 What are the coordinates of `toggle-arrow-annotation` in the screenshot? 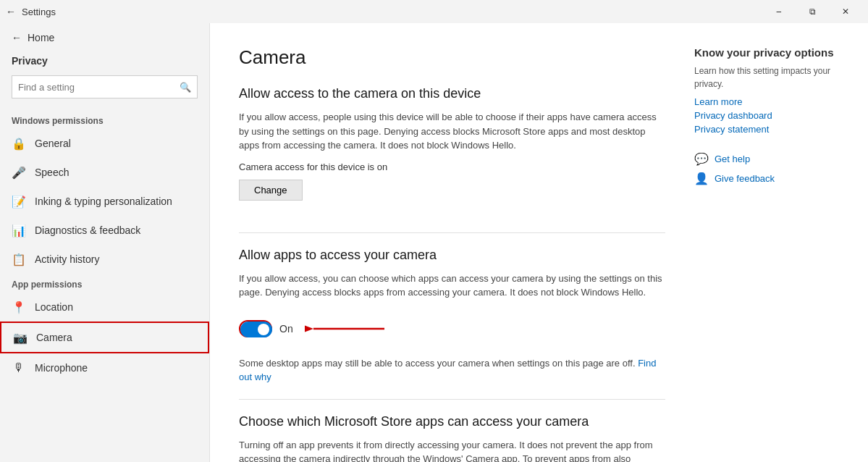 It's located at (348, 329).